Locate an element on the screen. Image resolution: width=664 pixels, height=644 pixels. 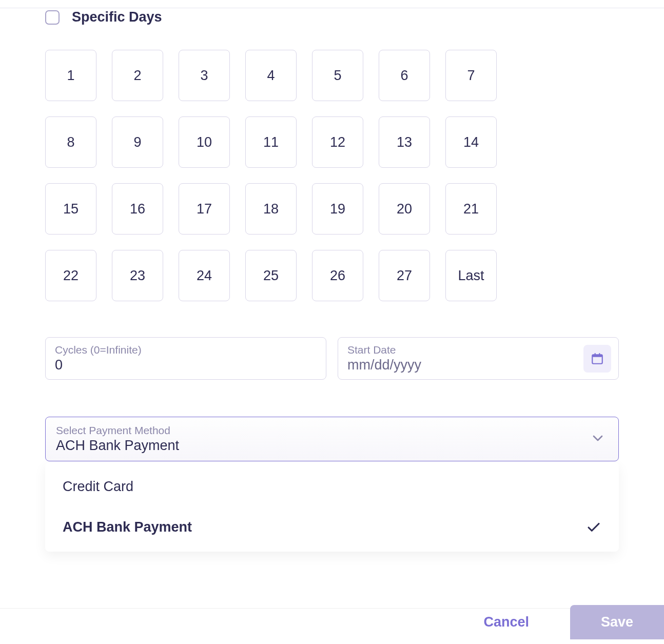
day-cell: 20 is located at coordinates (404, 209).